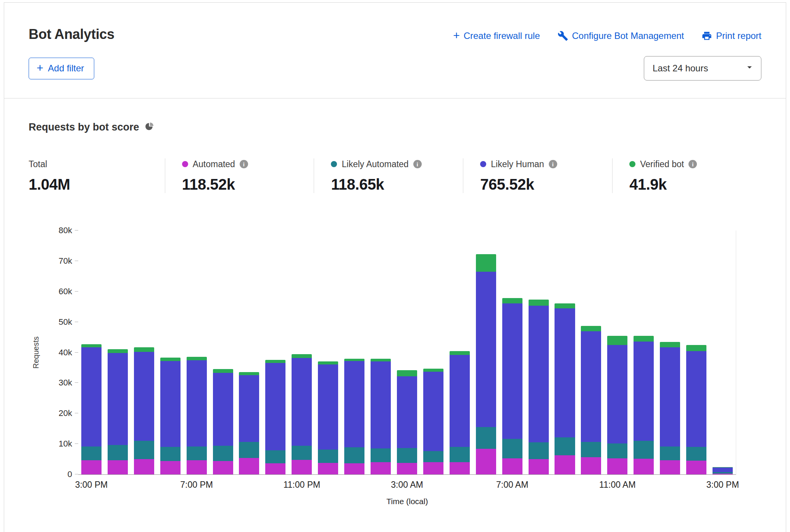 The width and height of the screenshot is (790, 532). I want to click on stat-likely-automated: Likely Automated i 118.65k, so click(389, 176).